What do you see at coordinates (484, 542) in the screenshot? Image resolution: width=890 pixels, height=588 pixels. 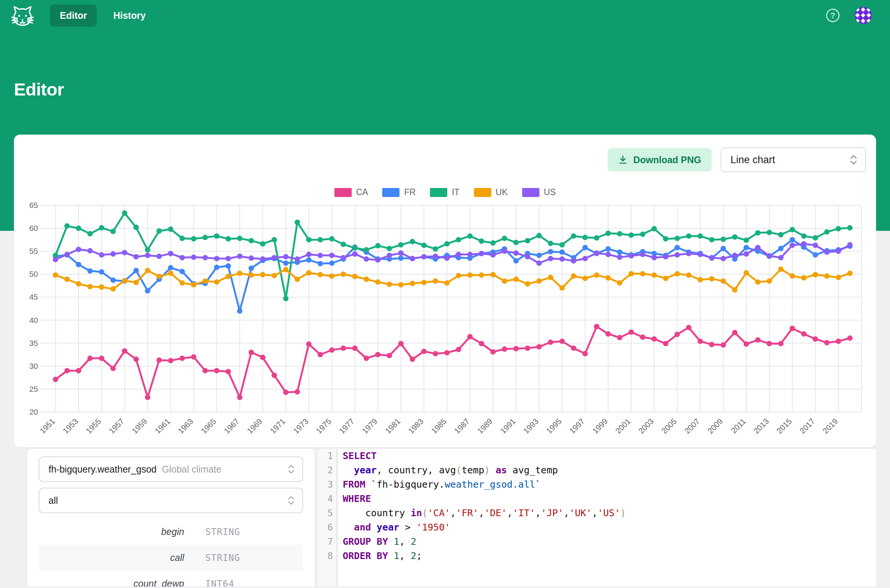 I see `code-line: GROUP BY 1, 2` at bounding box center [484, 542].